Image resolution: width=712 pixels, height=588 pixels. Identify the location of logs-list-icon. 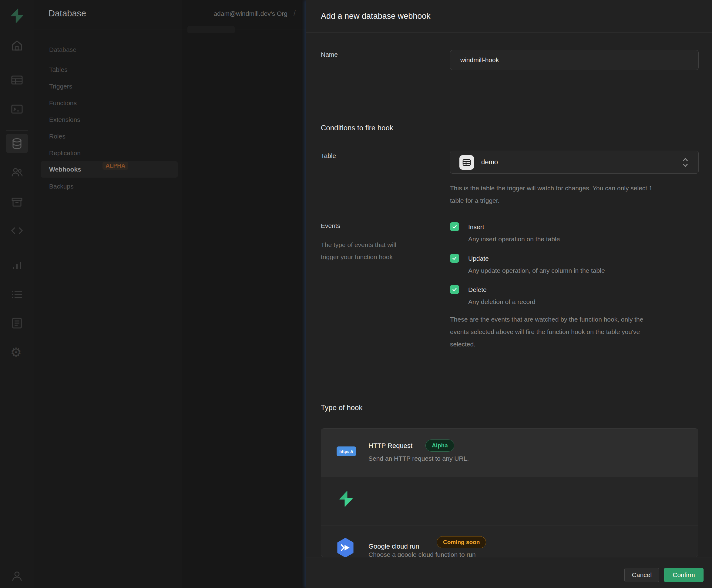
(17, 294).